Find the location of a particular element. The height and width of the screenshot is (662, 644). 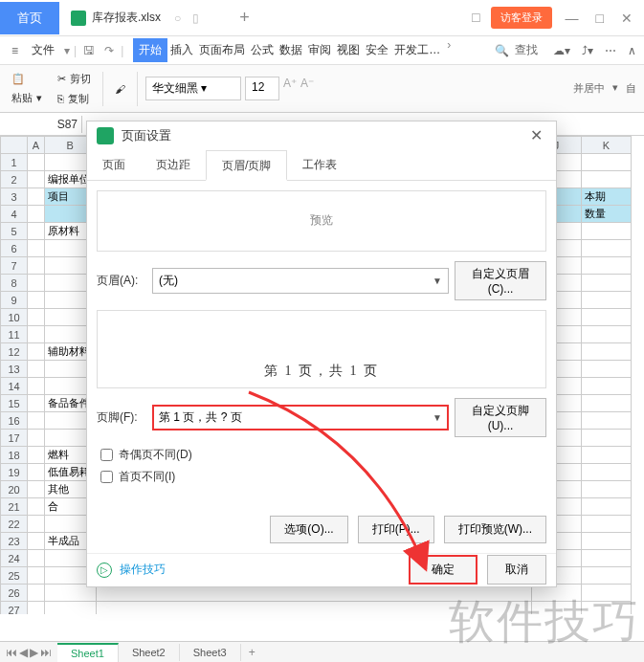

header-preview-box: 预览 is located at coordinates (322, 221).